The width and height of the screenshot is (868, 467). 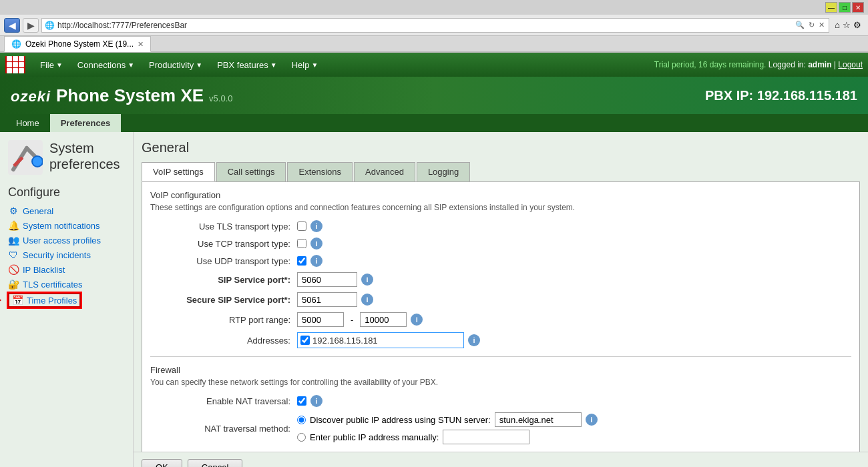 What do you see at coordinates (352, 320) in the screenshot?
I see `range-dash: -` at bounding box center [352, 320].